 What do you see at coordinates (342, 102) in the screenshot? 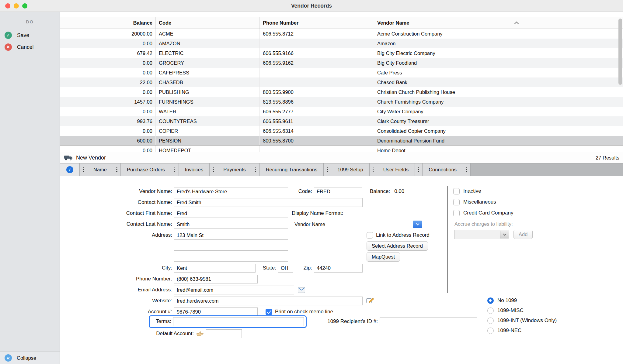
I see `vendor-row: 1457.00 FURNISHINGS 813.555.8896 Church …` at bounding box center [342, 102].